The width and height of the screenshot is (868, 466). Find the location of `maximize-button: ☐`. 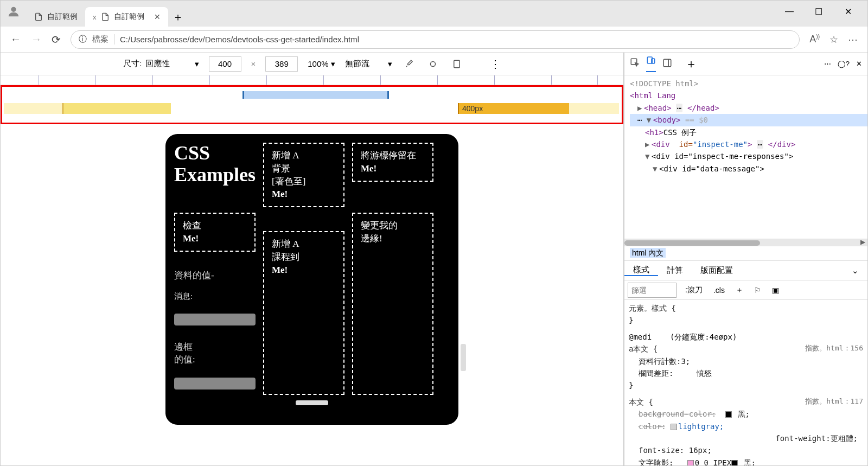

maximize-button: ☐ is located at coordinates (819, 11).